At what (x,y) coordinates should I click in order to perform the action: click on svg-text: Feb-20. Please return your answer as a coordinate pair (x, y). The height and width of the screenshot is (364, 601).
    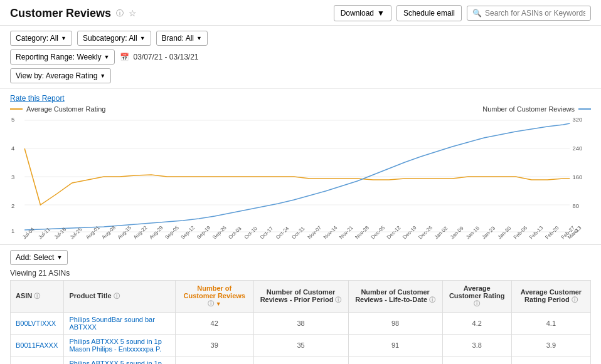
    Looking at the image, I should click on (552, 232).